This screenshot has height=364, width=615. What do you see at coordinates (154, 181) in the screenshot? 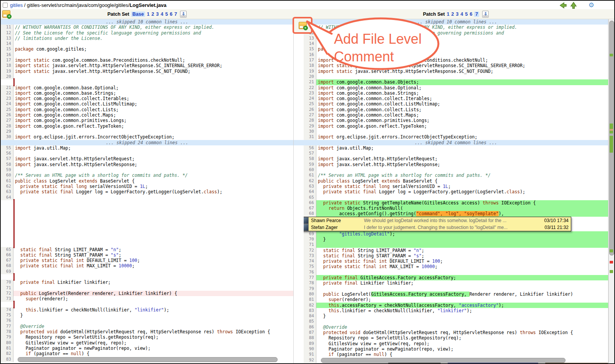
I see `code-text: public class LogServlet extends BaseServ…` at bounding box center [154, 181].